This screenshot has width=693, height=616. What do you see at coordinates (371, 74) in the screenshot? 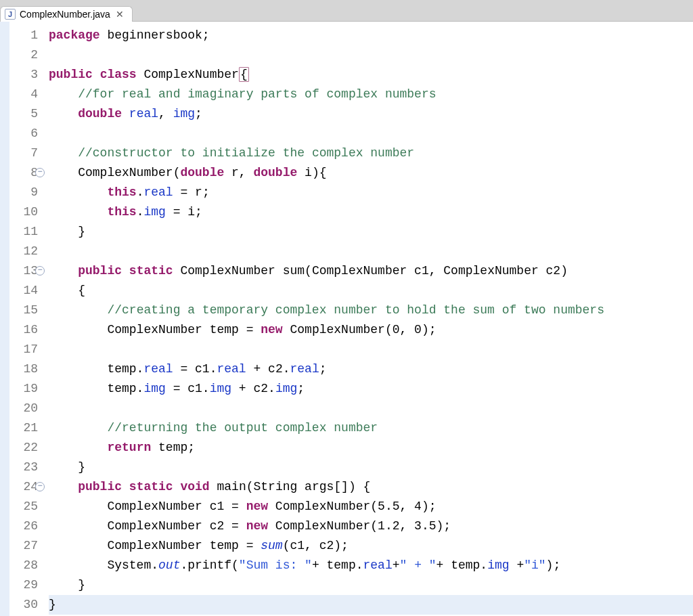
I see `code-line: public class ComplexNumber{` at bounding box center [371, 74].